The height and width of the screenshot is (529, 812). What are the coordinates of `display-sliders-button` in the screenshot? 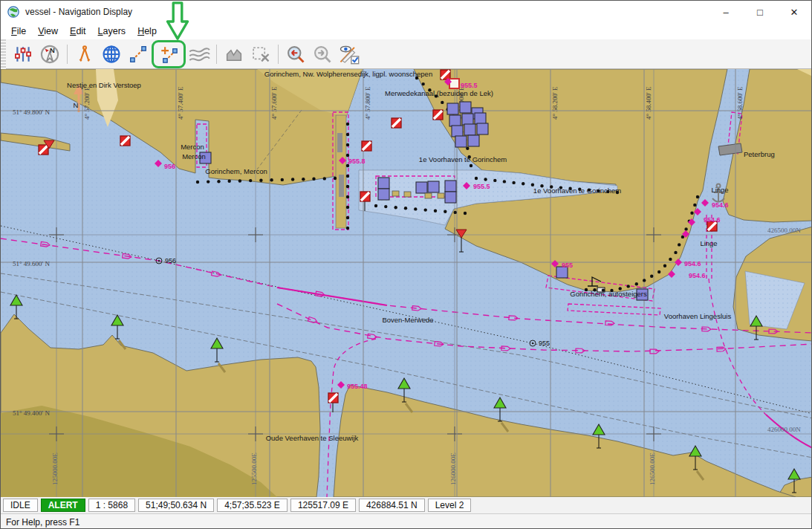 It's located at (23, 54).